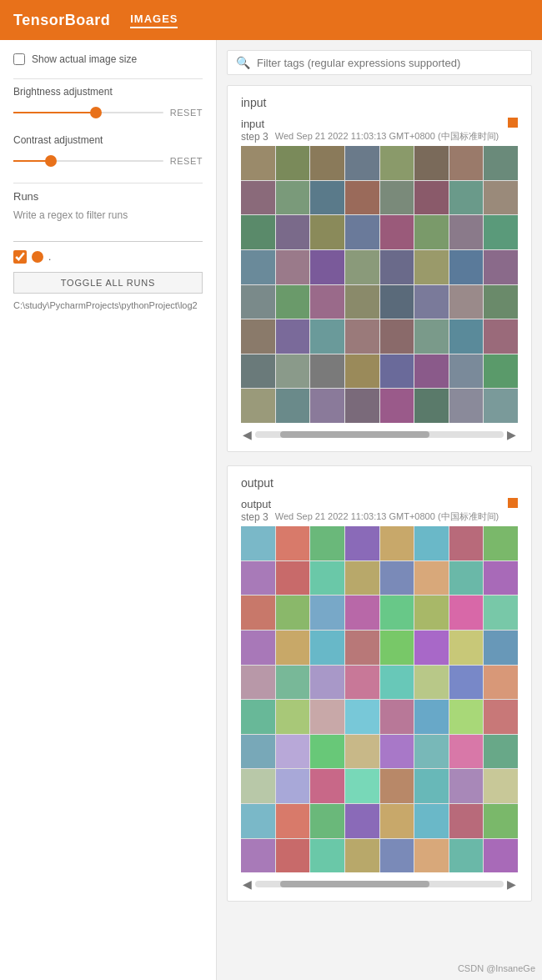 The width and height of the screenshot is (542, 980). I want to click on output-scroll-track, so click(379, 884).